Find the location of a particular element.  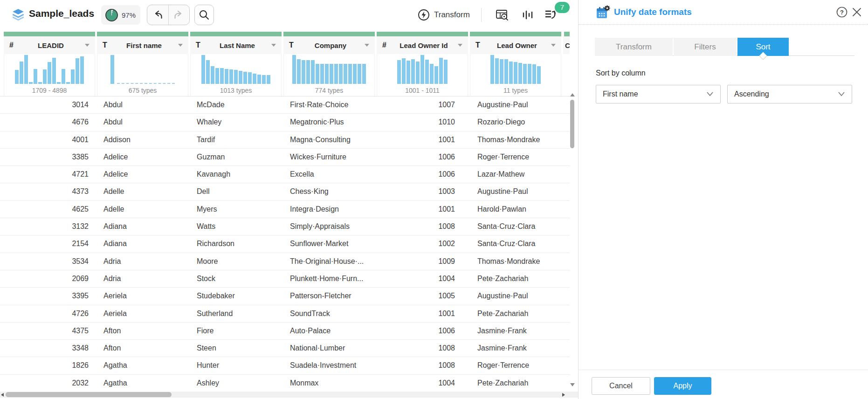

cell: Adria is located at coordinates (144, 279).